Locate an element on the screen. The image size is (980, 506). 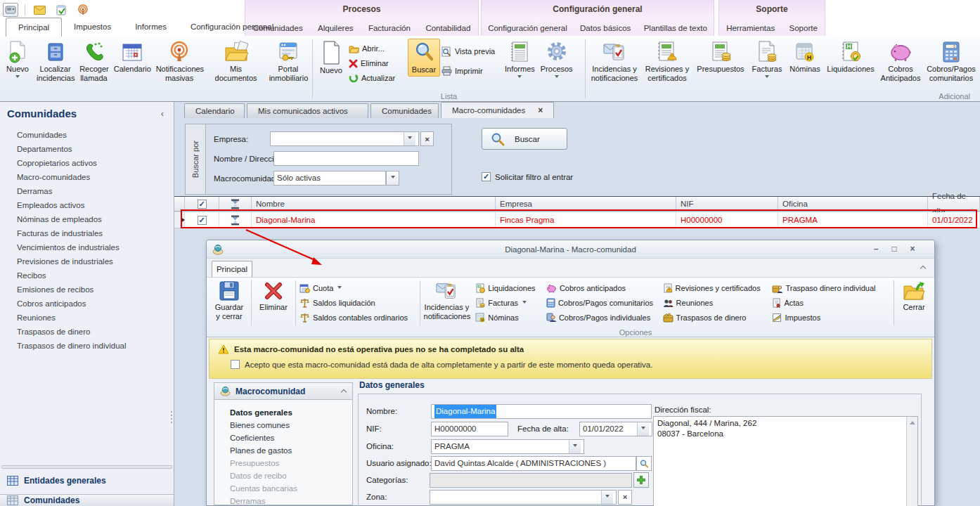
tasks-quick-button is located at coordinates (61, 10).